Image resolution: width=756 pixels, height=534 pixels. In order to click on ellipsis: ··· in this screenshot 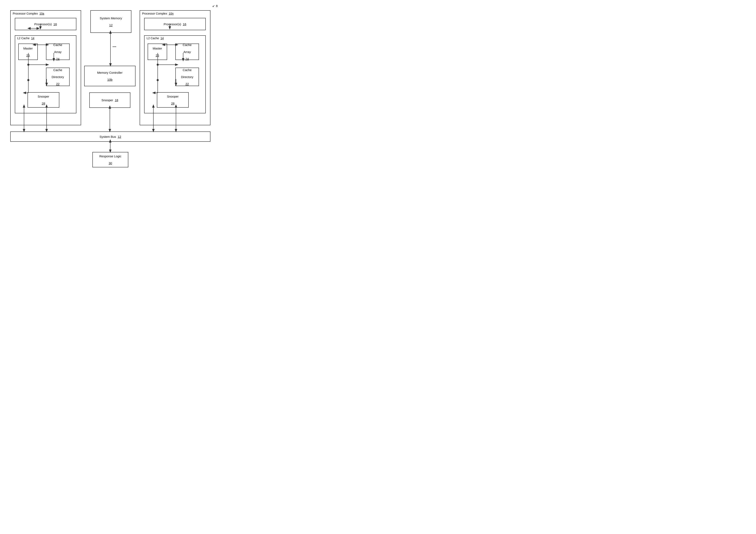, I will do `click(115, 47)`.